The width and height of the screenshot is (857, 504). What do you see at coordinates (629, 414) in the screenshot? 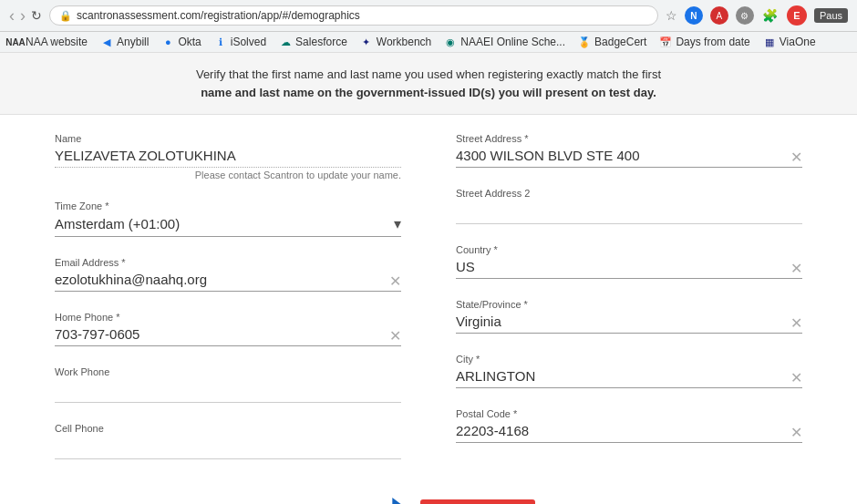
I see `label-postal-code: Postal Code *` at bounding box center [629, 414].